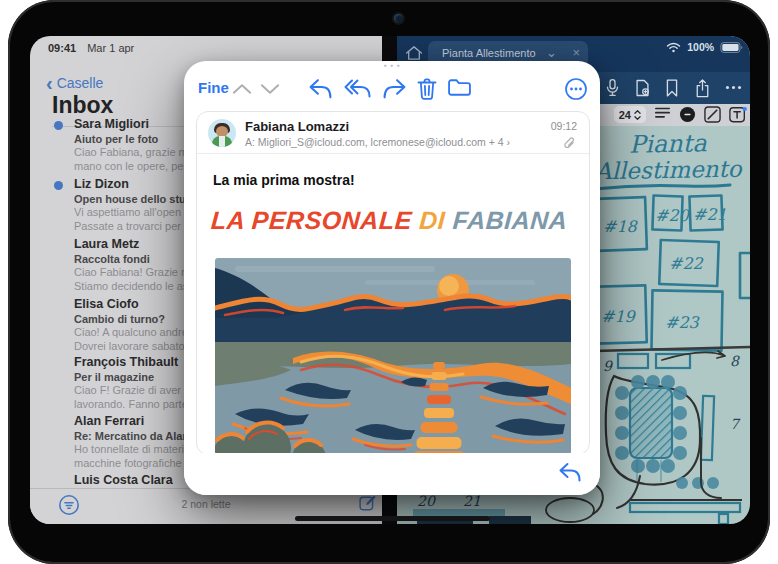 Image resolution: width=778 pixels, height=564 pixels. I want to click on reply-all-button, so click(357, 89).